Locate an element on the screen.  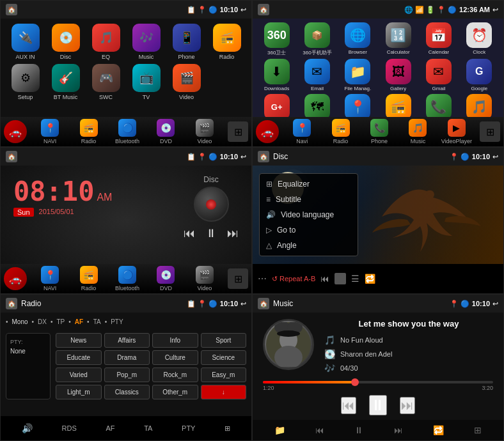
radio-rds-btn: RDS is located at coordinates (69, 428).